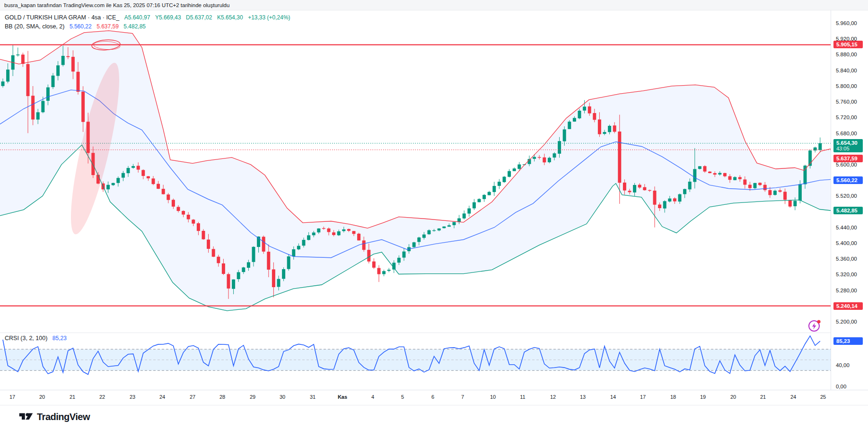 The image size is (868, 430). Describe the element at coordinates (847, 70) in the screenshot. I see `price-tick-label: 5.840,00` at that location.